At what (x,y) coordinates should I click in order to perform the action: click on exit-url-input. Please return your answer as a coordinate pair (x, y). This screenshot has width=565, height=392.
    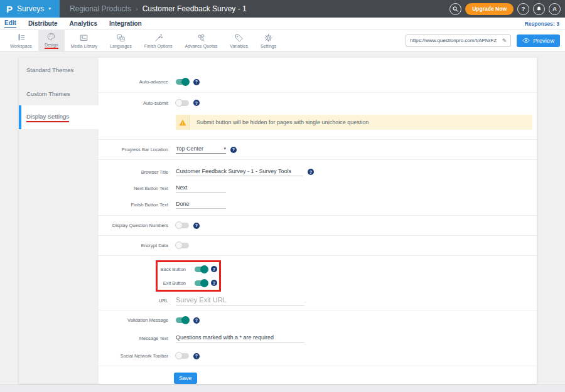
    Looking at the image, I should click on (240, 301).